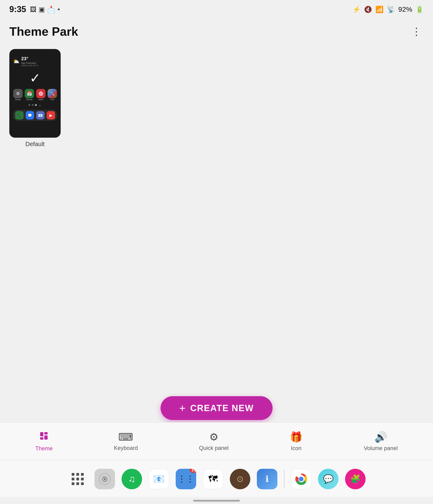 This screenshot has width=433, height=504. Describe the element at coordinates (40, 99) in the screenshot. I see `gallery-label: Gallery` at that location.